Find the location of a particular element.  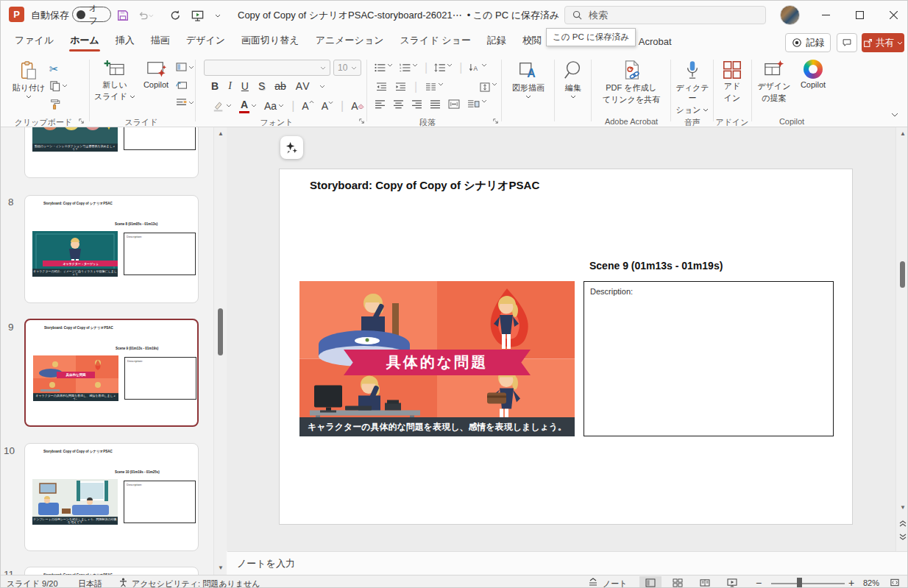

tab-record: 記録 is located at coordinates (497, 41).